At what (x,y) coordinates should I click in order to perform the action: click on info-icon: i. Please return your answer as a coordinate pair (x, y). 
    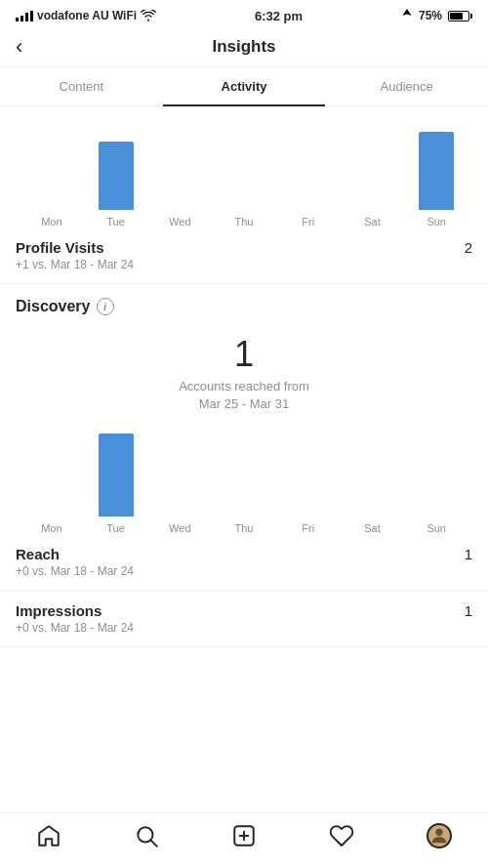
    Looking at the image, I should click on (105, 307).